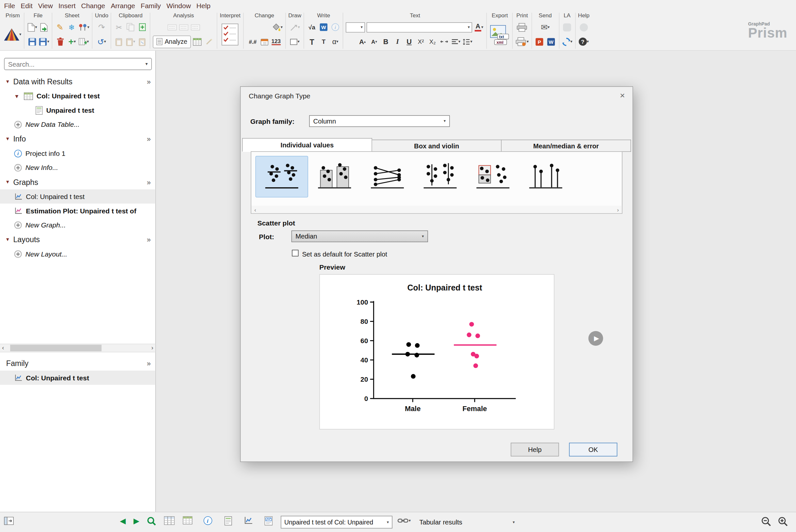 Image resolution: width=796 pixels, height=532 pixels. What do you see at coordinates (77, 96) in the screenshot?
I see `sidebar-item-data-table: ▾ Col: Unpaired t test` at bounding box center [77, 96].